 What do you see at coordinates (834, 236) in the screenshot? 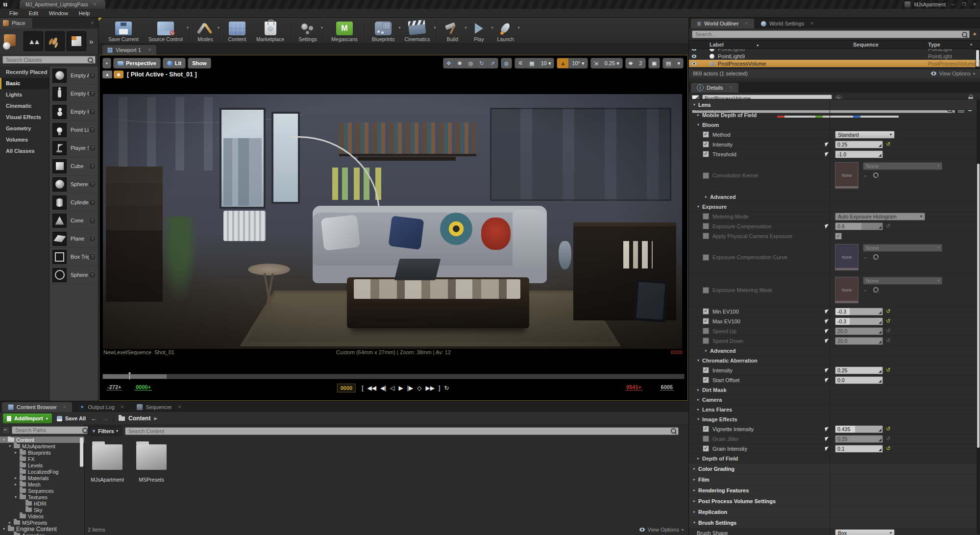
I see `details-prop-apply-physical-camera-exposure: Apply Physical Camera Exposure✓` at bounding box center [834, 236].